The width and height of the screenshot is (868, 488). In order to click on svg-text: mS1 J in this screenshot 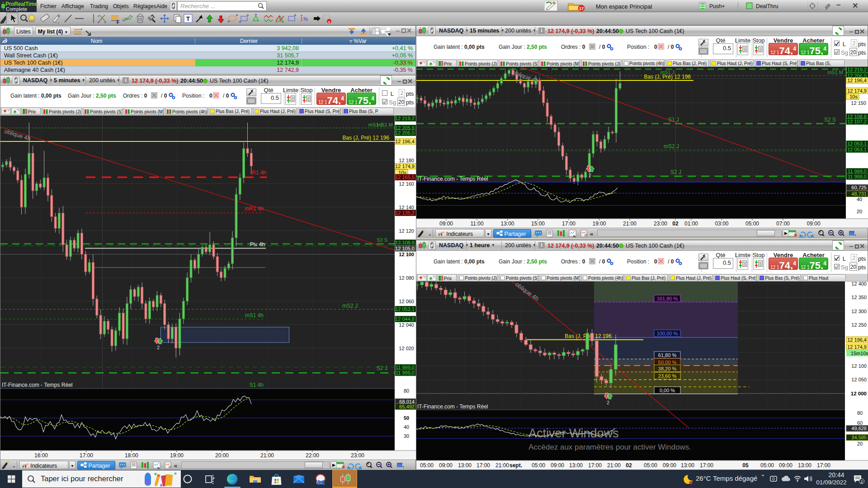, I will do `click(375, 125)`.